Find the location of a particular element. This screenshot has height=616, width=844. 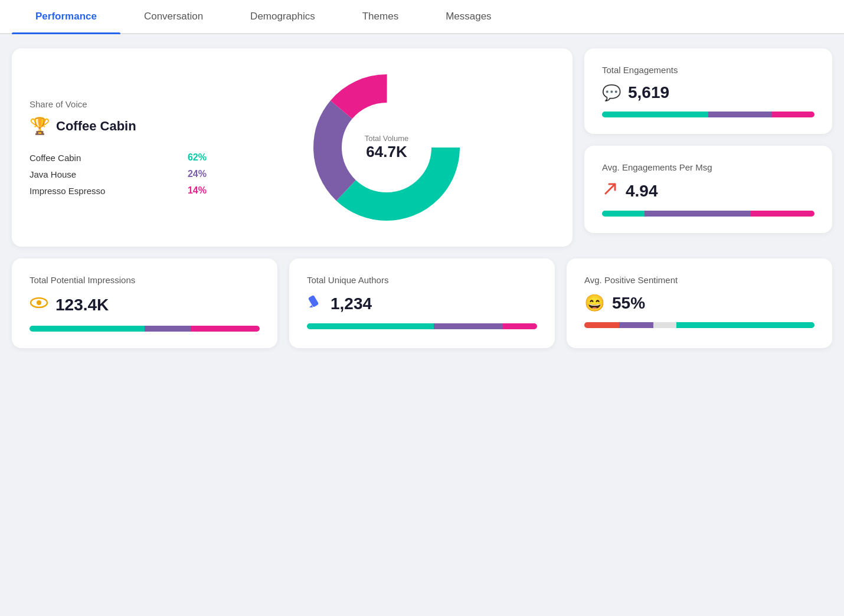

sov-item-coffee-cabin: Coffee Cabin 62% is located at coordinates (118, 158).